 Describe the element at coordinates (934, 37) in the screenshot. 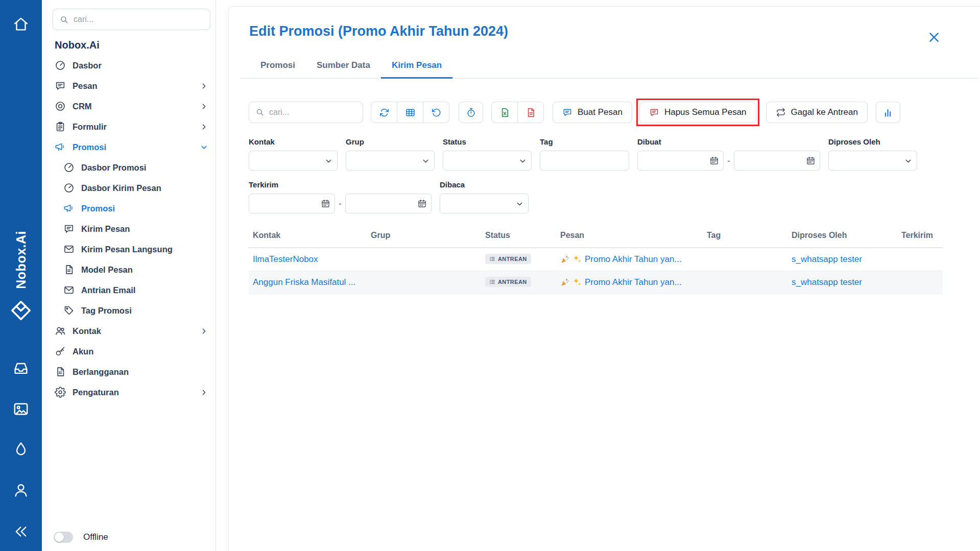

I see `close-icon` at that location.